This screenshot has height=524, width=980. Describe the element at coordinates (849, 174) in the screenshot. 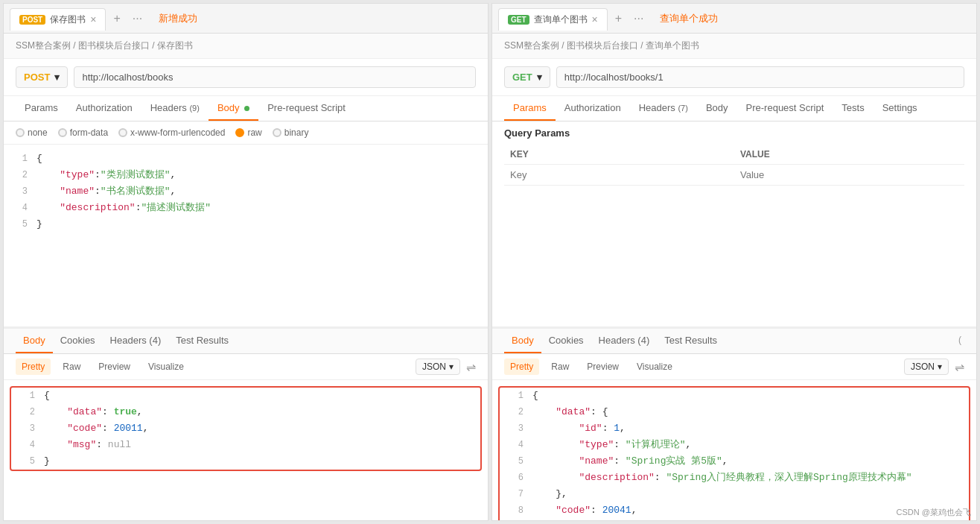

I see `params-value-input` at that location.